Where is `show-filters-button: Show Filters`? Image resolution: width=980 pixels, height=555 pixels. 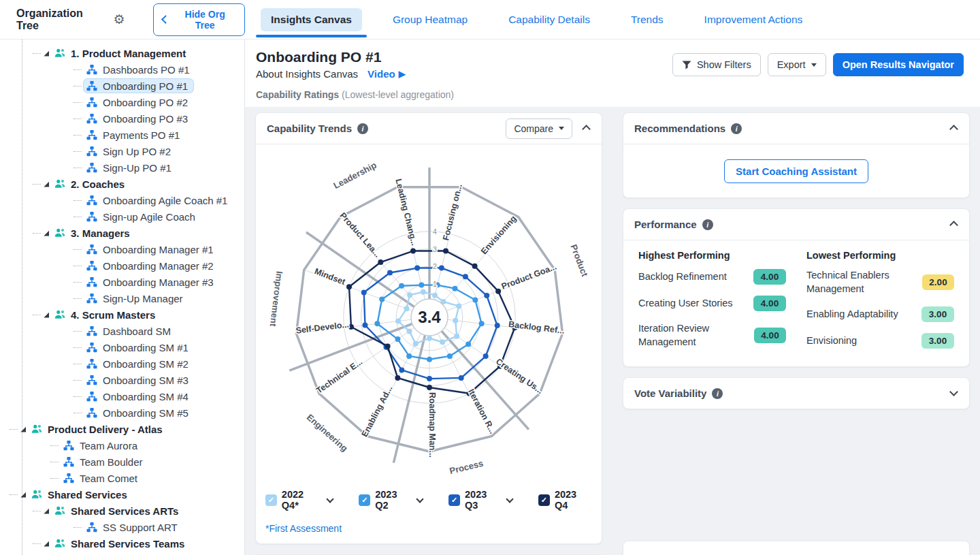 show-filters-button: Show Filters is located at coordinates (717, 65).